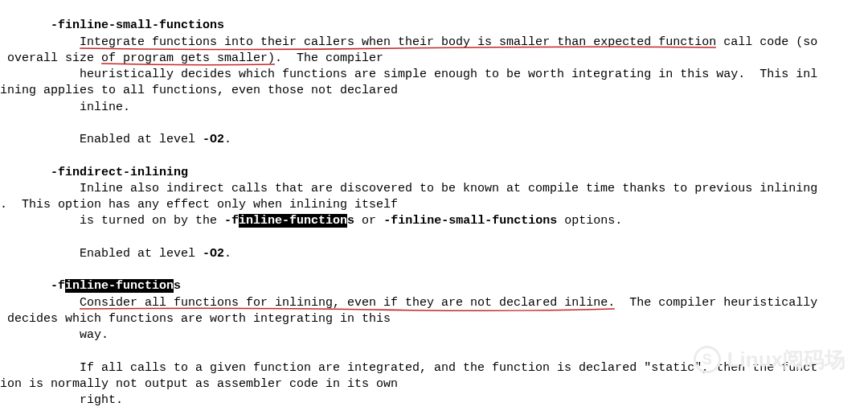 The height and width of the screenshot is (411, 868). I want to click on watermark-icon: S, so click(707, 360).